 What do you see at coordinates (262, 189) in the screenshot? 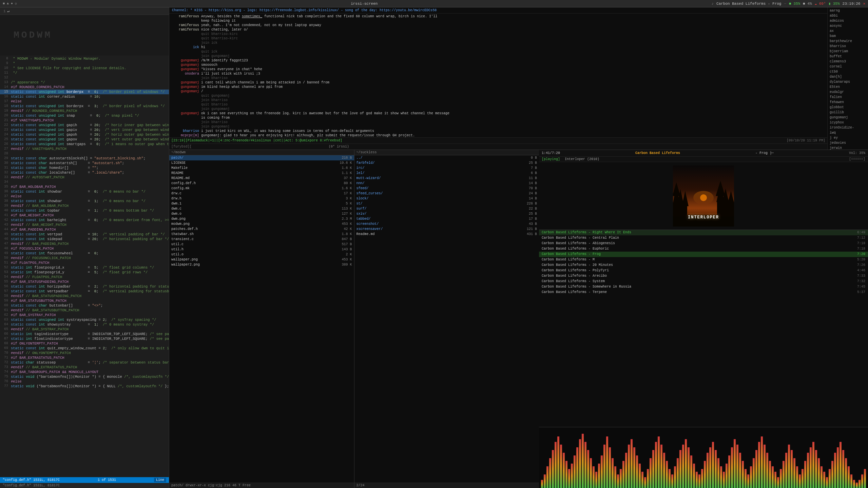
I see `fm-file: config.mk 1.6 K` at bounding box center [262, 189].